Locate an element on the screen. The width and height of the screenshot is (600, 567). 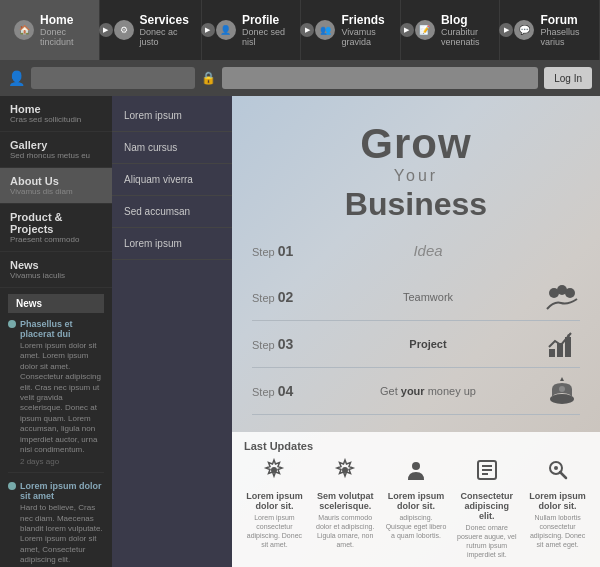
sidebar-news: News Phasellus et placerat dui Lorem ips… is located at coordinates (56, 428).